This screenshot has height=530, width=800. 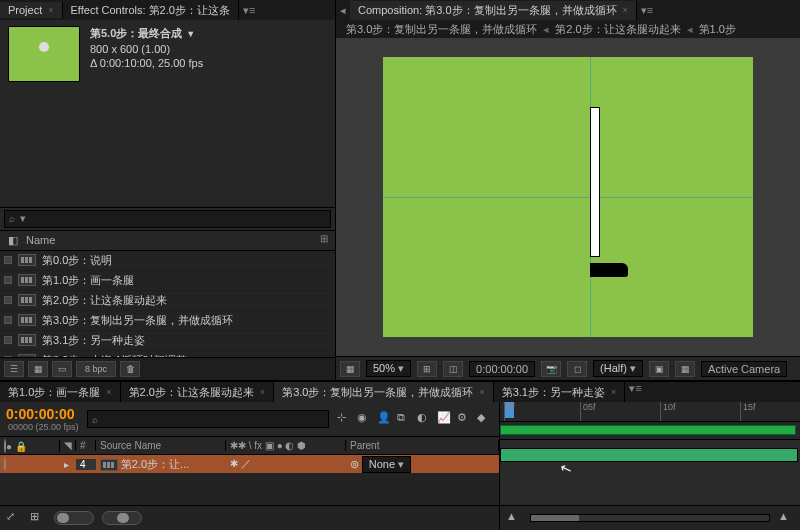 I want to click on draft-3d-icon: ◉, so click(x=365, y=419).